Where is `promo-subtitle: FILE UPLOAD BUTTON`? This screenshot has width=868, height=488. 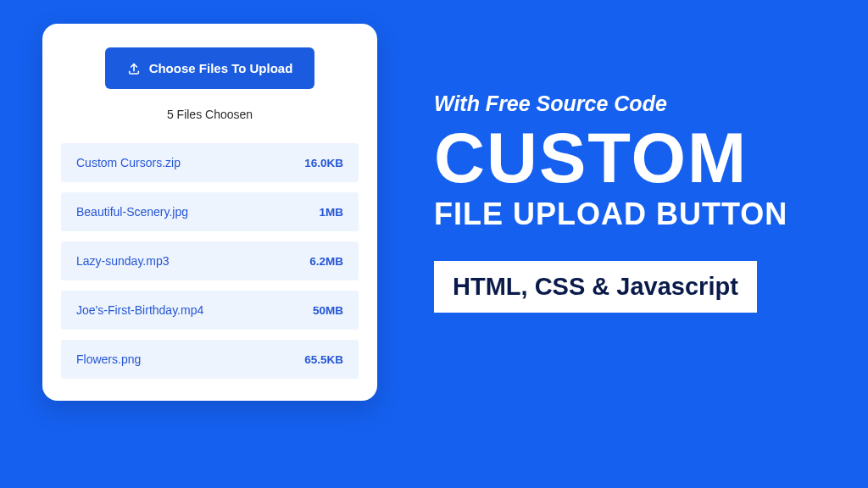
promo-subtitle: FILE UPLOAD BUTTON is located at coordinates (610, 214).